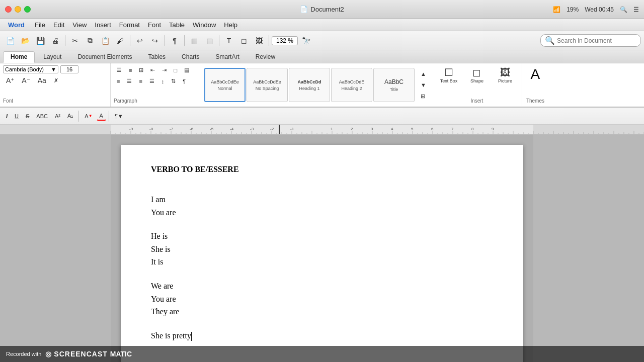 This screenshot has height=362, width=644. What do you see at coordinates (352, 85) in the screenshot?
I see `style-heading2: AaBbCcDdE Heading 2` at bounding box center [352, 85].